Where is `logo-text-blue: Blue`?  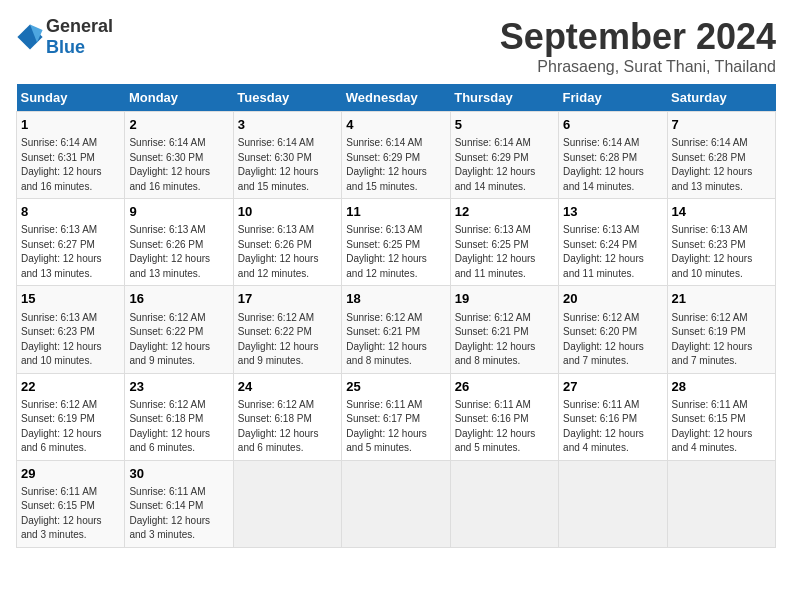
logo-text-blue: Blue is located at coordinates (66, 47).